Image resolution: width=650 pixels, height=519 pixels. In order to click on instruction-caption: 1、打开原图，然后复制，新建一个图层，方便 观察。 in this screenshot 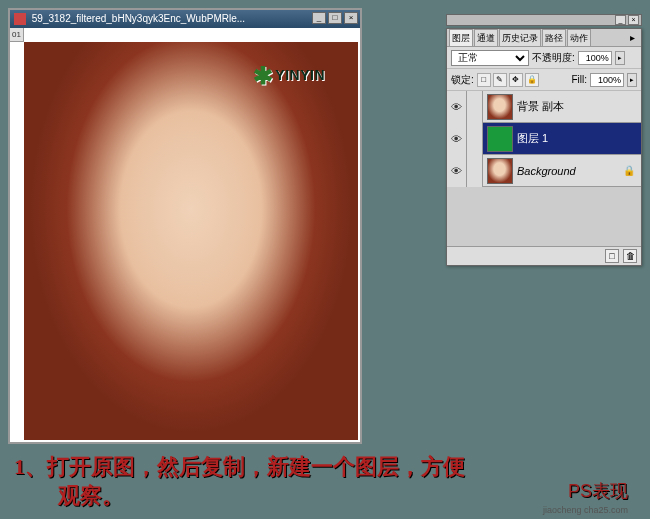, I will do `click(328, 482)`.